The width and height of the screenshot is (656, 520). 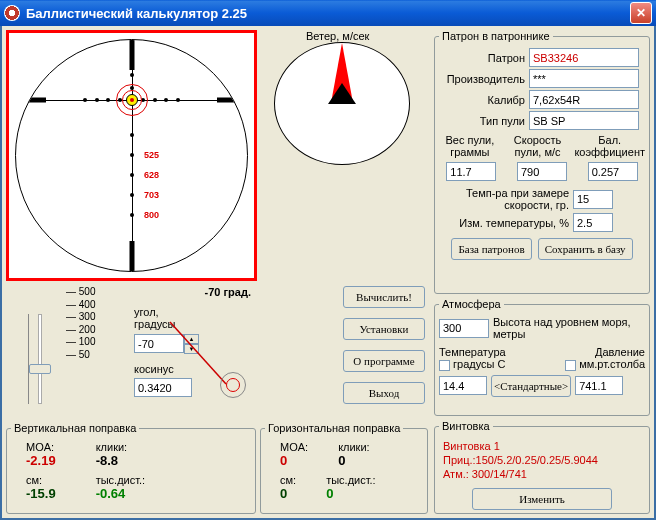 What do you see at coordinates (67, 351) in the screenshot?
I see `distance-slider-block: — 500 — 400 — 300 — 200 — 100 — 50` at bounding box center [67, 351].